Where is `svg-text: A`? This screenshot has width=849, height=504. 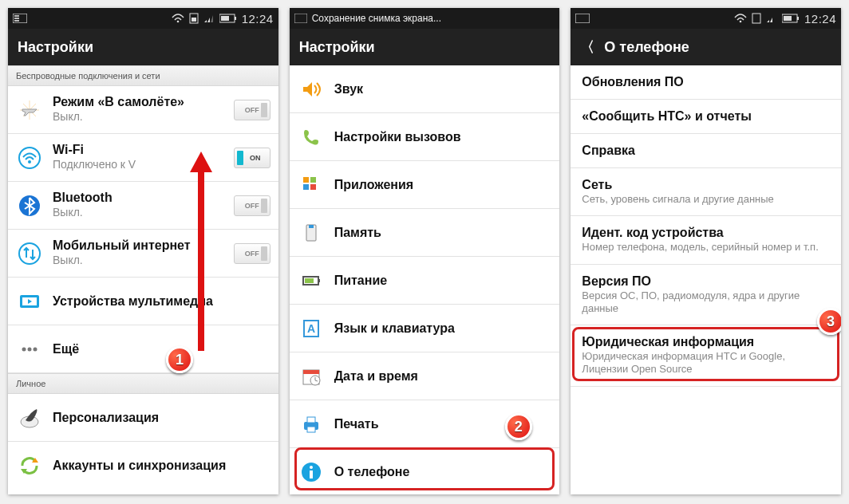 svg-text: A is located at coordinates (311, 329).